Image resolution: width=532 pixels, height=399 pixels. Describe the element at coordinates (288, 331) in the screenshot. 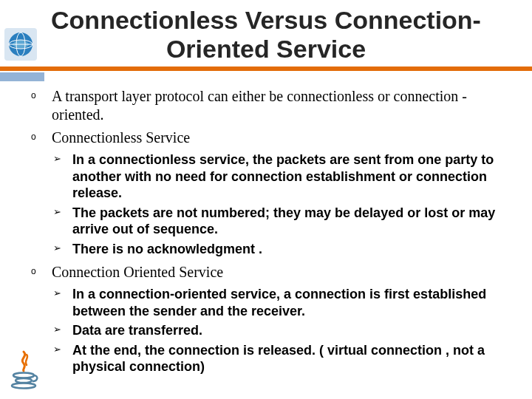

I see `oriented-point: Data are transferred.` at that location.